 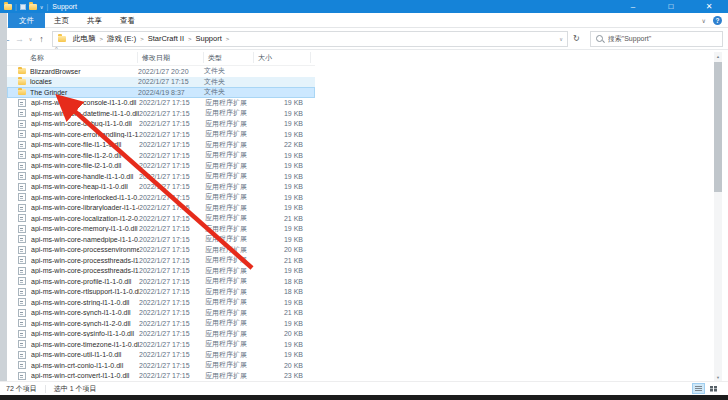 What do you see at coordinates (161, 344) in the screenshot?
I see `file-row: api-ms-win-core-timezone-l1-1-0.dll 2022…` at bounding box center [161, 344].